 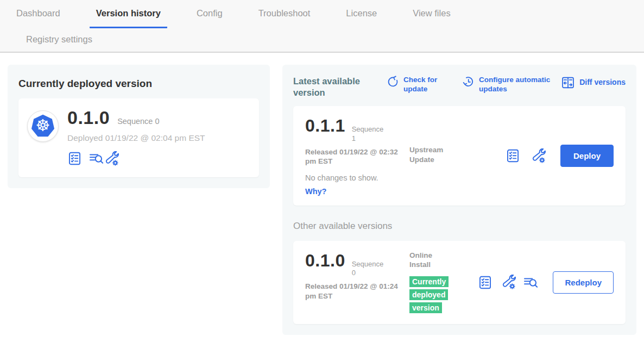 I want to click on current-version-number: 0.1.0, so click(x=89, y=117).